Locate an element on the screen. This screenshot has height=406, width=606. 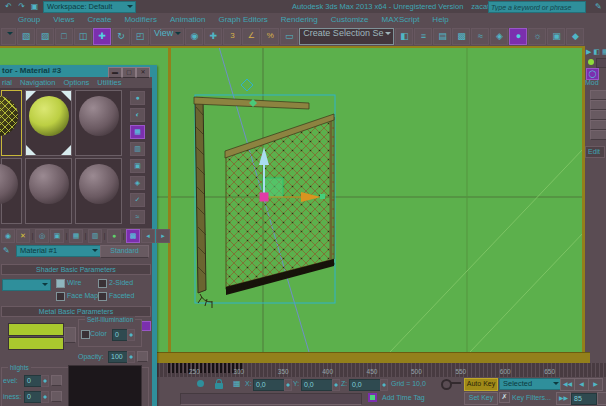
select-object-icon: ▧ is located at coordinates (26, 36).